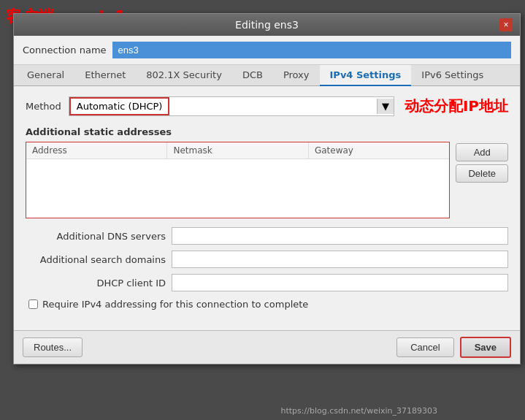 This screenshot has height=420, width=525. What do you see at coordinates (453, 76) in the screenshot?
I see `tab-ipv6: IPv6 Settings` at bounding box center [453, 76].